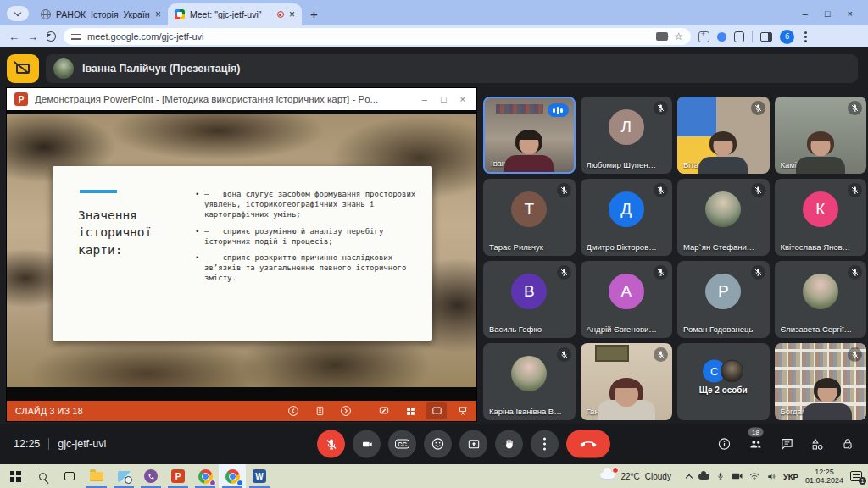 The width and height of the screenshot is (868, 488). What do you see at coordinates (97, 476) in the screenshot?
I see `folder-icon` at bounding box center [97, 476].